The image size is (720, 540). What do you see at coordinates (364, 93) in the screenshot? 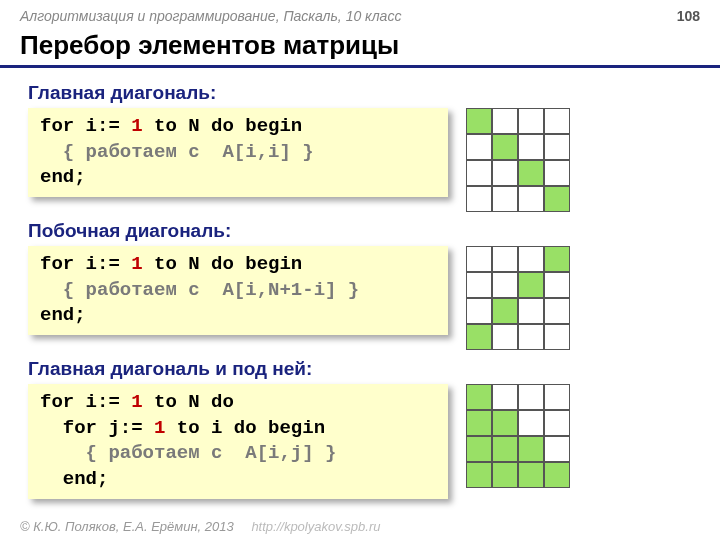
I see `section-label-1: Главная диагональ:` at bounding box center [364, 93].